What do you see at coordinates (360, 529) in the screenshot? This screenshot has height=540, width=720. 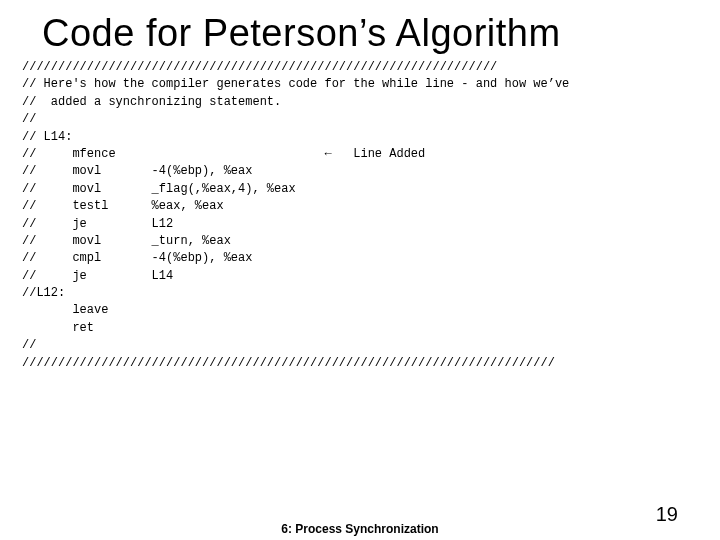 I see `footer-label: 6: Process Synchronization` at bounding box center [360, 529].